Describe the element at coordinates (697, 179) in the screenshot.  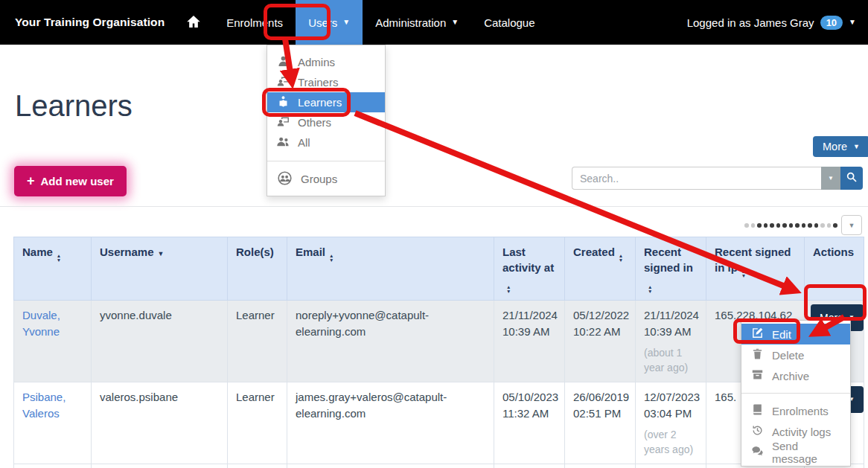
I see `search-input` at that location.